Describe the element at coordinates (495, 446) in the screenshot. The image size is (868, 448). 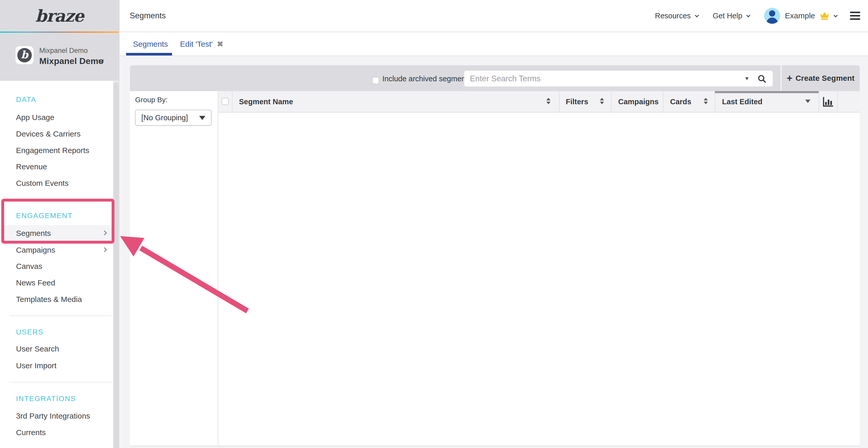
I see `table-bottom-border` at that location.